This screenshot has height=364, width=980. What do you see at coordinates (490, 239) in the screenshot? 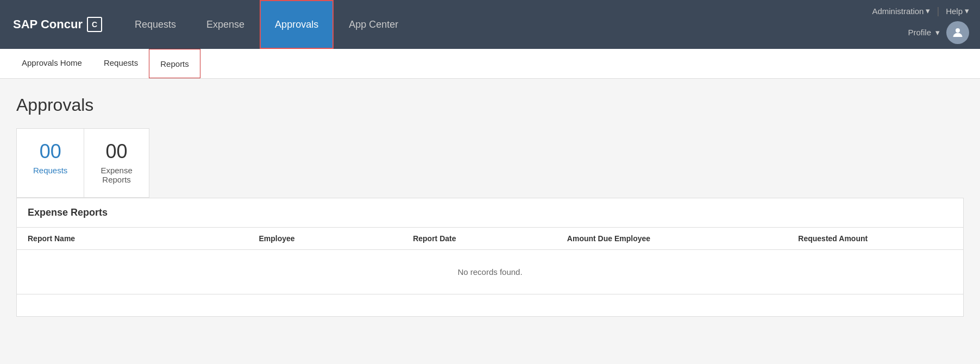
I see `table-columns-header: Report Name Employee Report Date Amount …` at bounding box center [490, 239].